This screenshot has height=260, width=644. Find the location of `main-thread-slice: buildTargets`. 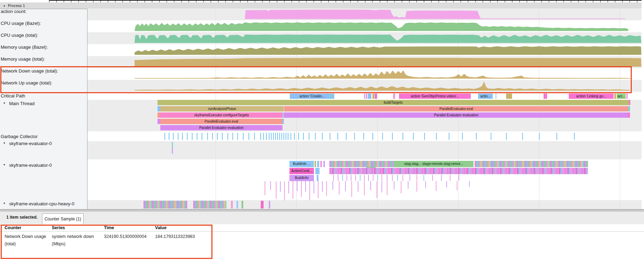

main-thread-slice: buildTargets is located at coordinates (393, 102).